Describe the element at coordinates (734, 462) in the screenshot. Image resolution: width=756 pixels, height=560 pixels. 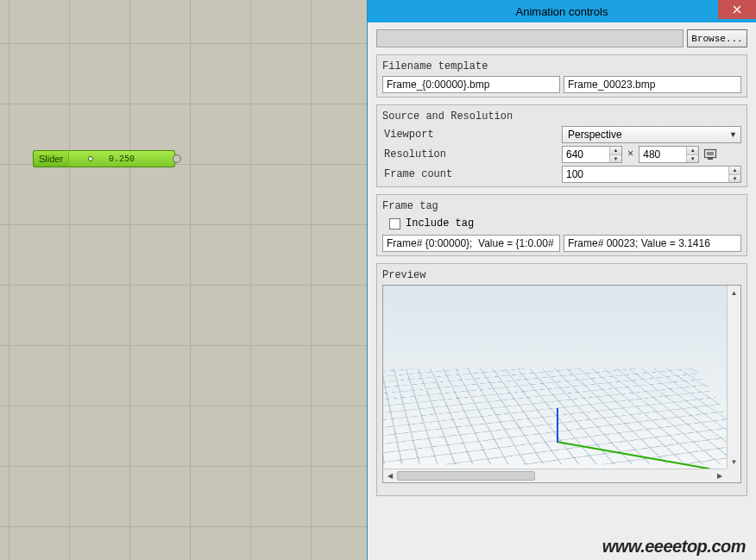
I see `scroll-down-icon: ▼` at that location.